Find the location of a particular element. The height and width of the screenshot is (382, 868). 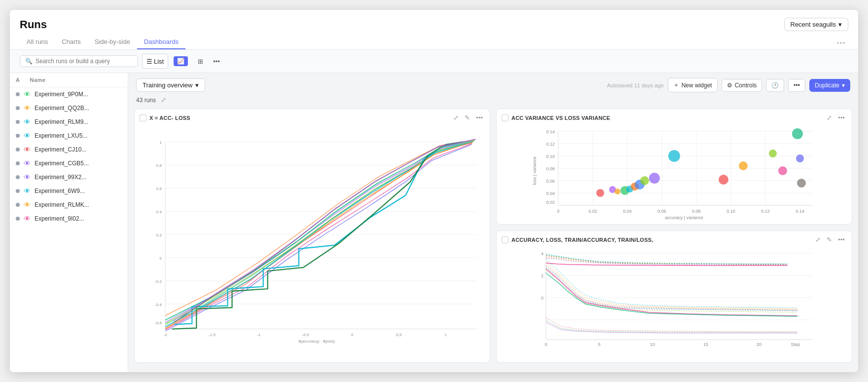

autosaved-label: Autosaved 11 days ago is located at coordinates (635, 85).